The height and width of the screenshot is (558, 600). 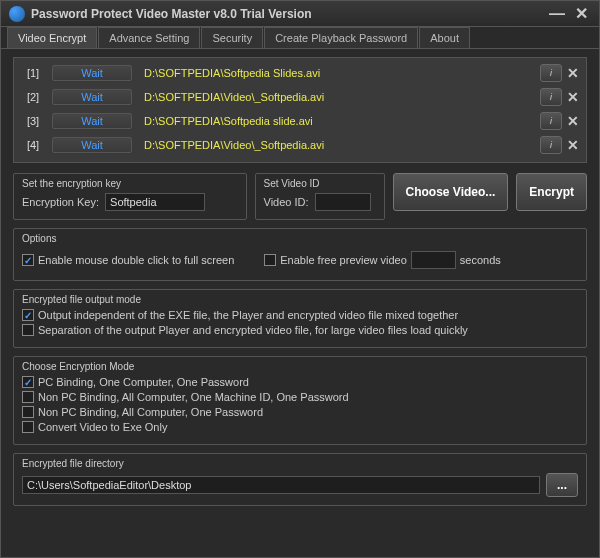 What do you see at coordinates (17, 14) in the screenshot?
I see `app-icon` at bounding box center [17, 14].